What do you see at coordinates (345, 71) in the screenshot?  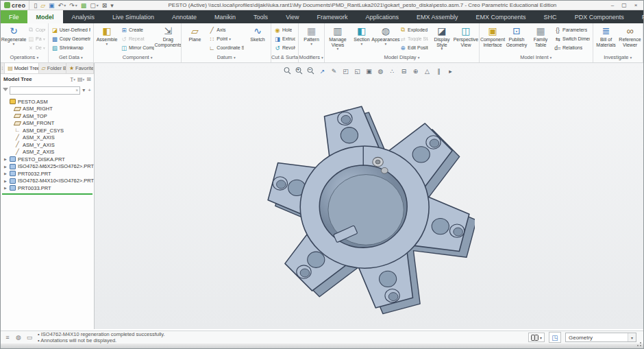 I see `saved-orientations-button: ◰` at bounding box center [345, 71].